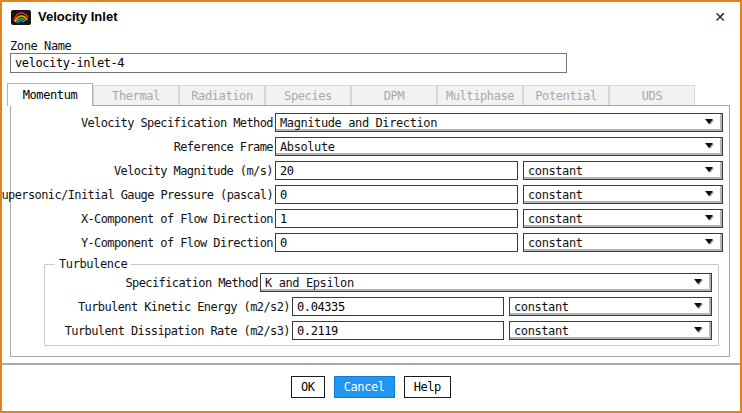 The image size is (742, 413). Describe the element at coordinates (623, 194) in the screenshot. I see `gauge-pressure-profile-dropdown: constant` at that location.